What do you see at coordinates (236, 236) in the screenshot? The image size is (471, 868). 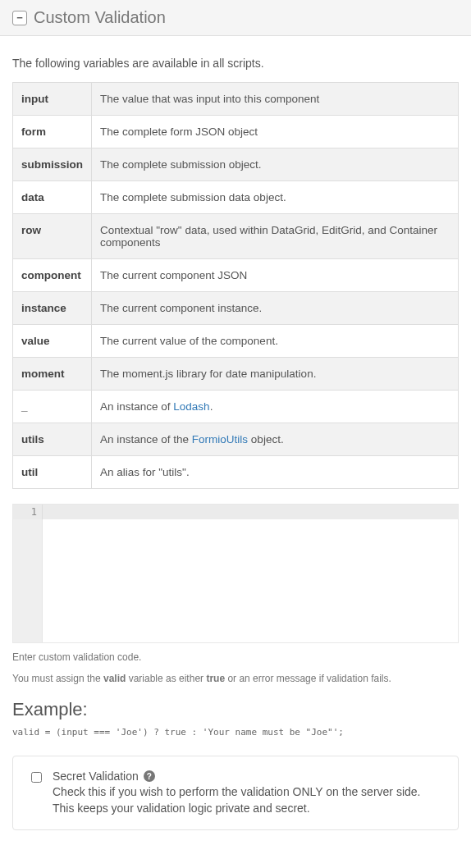 I see `table-row: rowContextual "row" data, used within Da…` at bounding box center [236, 236].